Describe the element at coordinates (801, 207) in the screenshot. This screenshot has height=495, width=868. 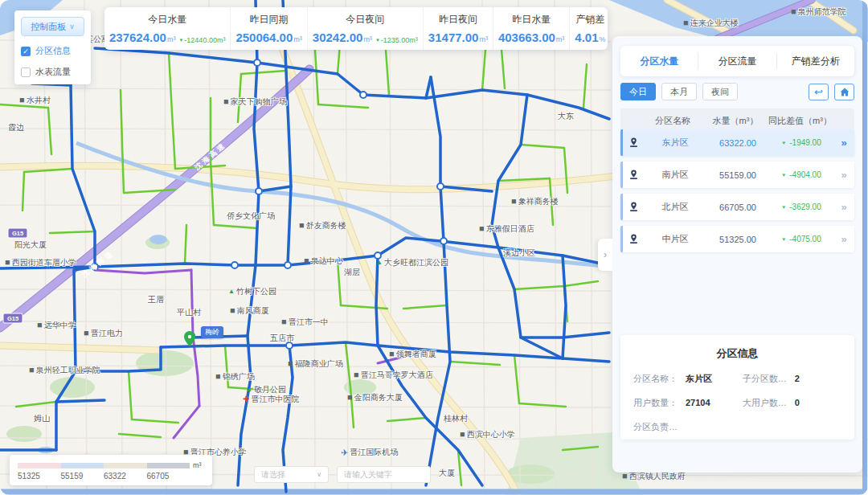
I see `delta-cell: ▼-3629.00` at that location.